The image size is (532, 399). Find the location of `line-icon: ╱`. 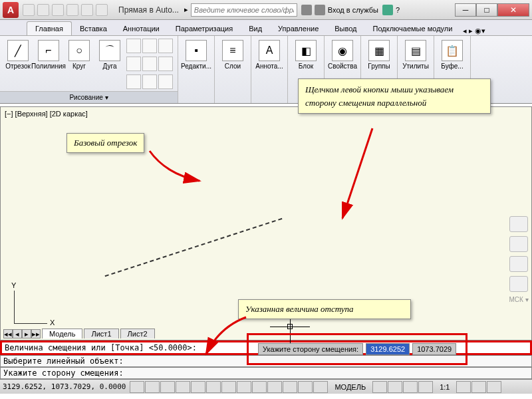

line-icon: ╱ is located at coordinates (18, 51).